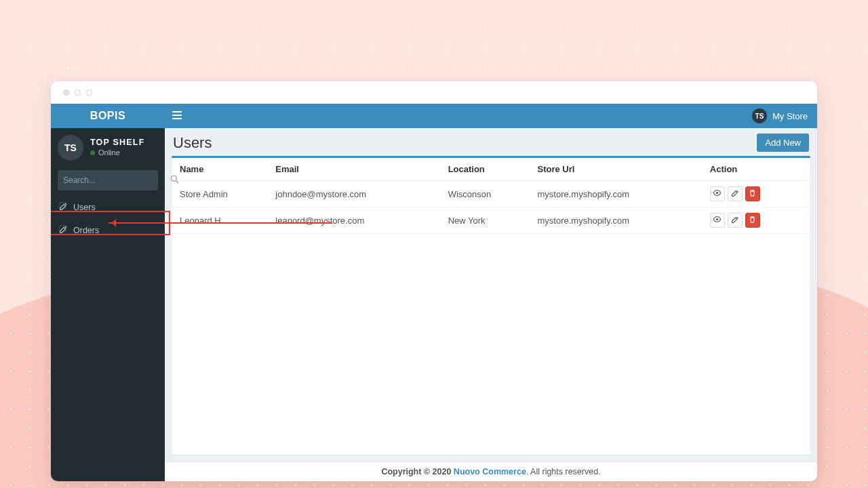 The height and width of the screenshot is (488, 868). I want to click on sidebar-item-users: Users, so click(108, 207).